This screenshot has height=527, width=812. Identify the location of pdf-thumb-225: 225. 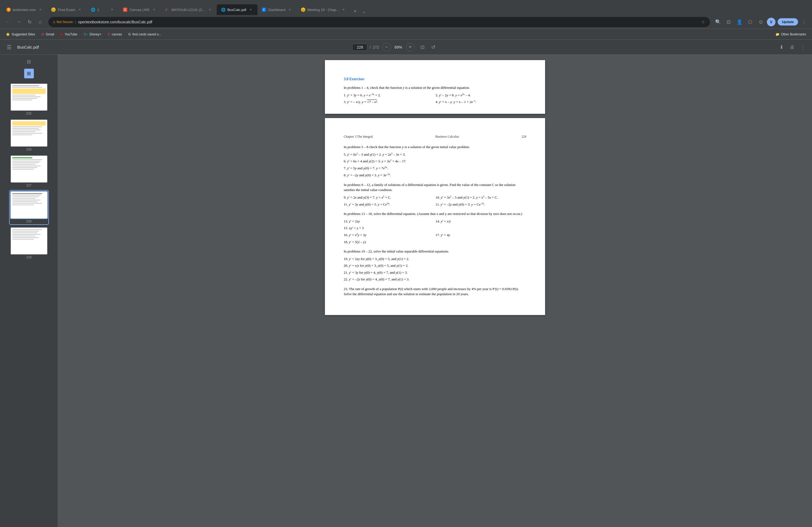
(29, 100).